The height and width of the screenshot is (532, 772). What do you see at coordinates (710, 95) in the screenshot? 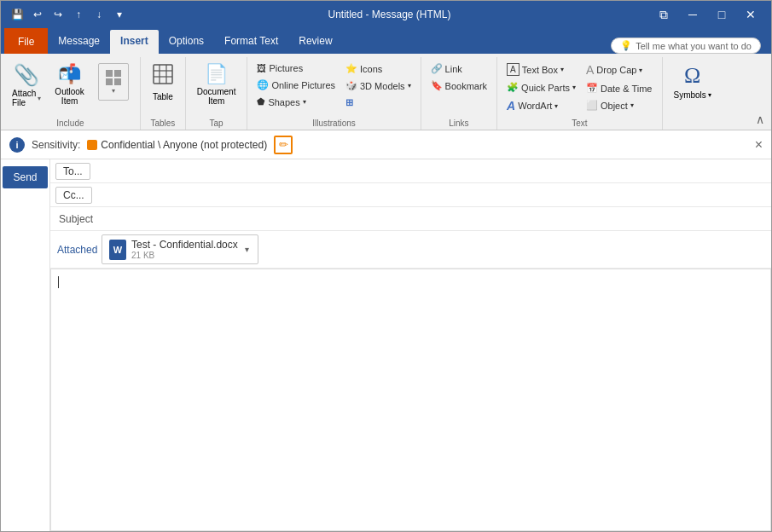
I see `symbols-dropdown-icon: ▾` at bounding box center [710, 95].